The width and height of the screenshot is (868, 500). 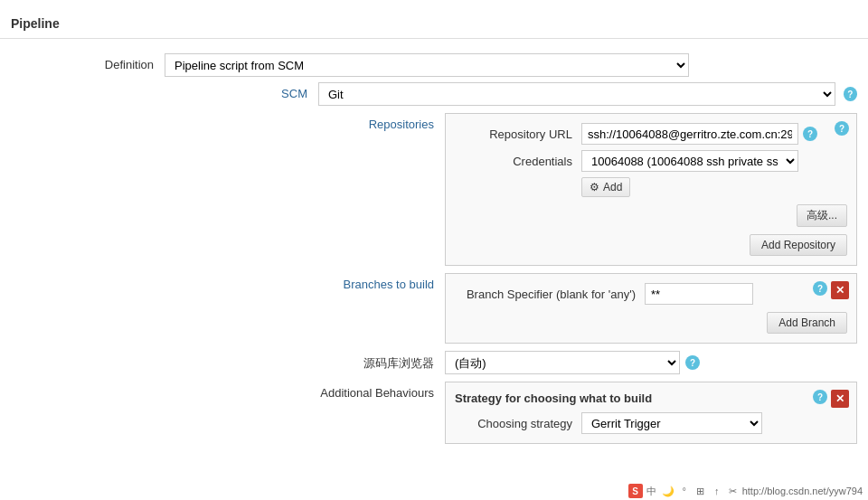 I want to click on strategy-title: Strategy for choosing what to build, so click(x=651, y=398).